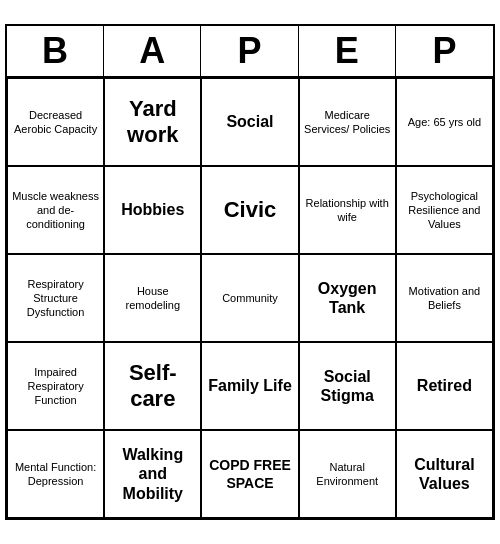 Image resolution: width=500 pixels, height=544 pixels. What do you see at coordinates (56, 474) in the screenshot?
I see `cell-20: Mental Function: Depression` at bounding box center [56, 474].